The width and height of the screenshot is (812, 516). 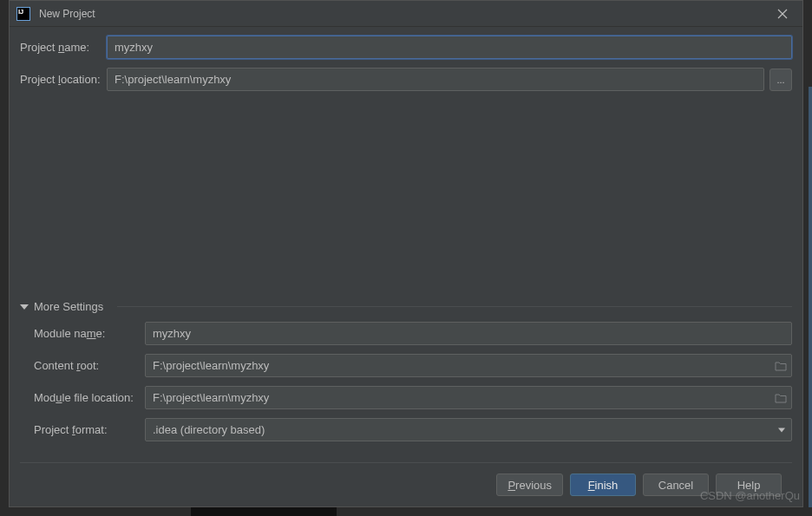 I want to click on browse-location-button: ..., so click(x=781, y=80).